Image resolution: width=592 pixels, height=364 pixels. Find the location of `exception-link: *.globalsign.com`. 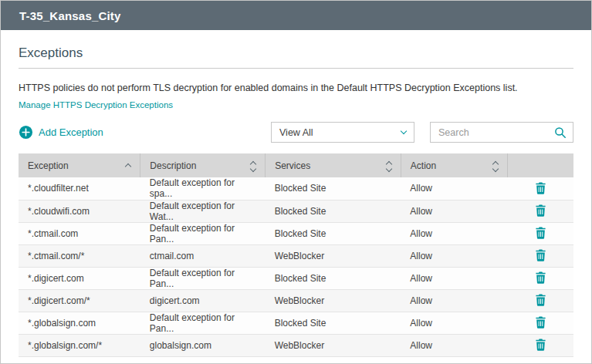

exception-link: *.globalsign.com is located at coordinates (79, 322).